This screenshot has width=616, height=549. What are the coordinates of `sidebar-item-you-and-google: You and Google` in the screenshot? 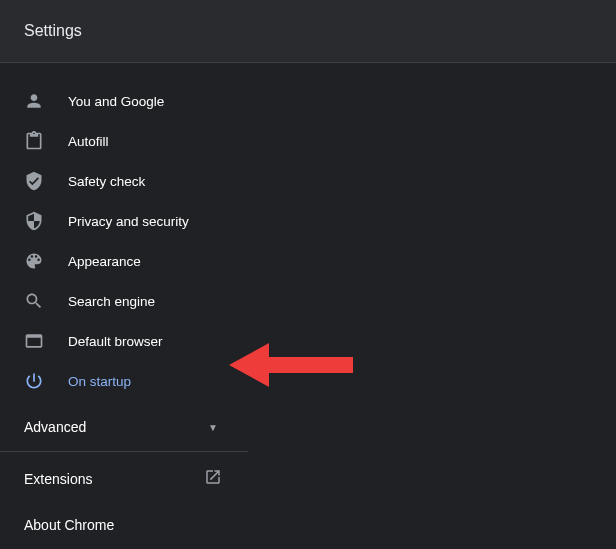 It's located at (124, 101).